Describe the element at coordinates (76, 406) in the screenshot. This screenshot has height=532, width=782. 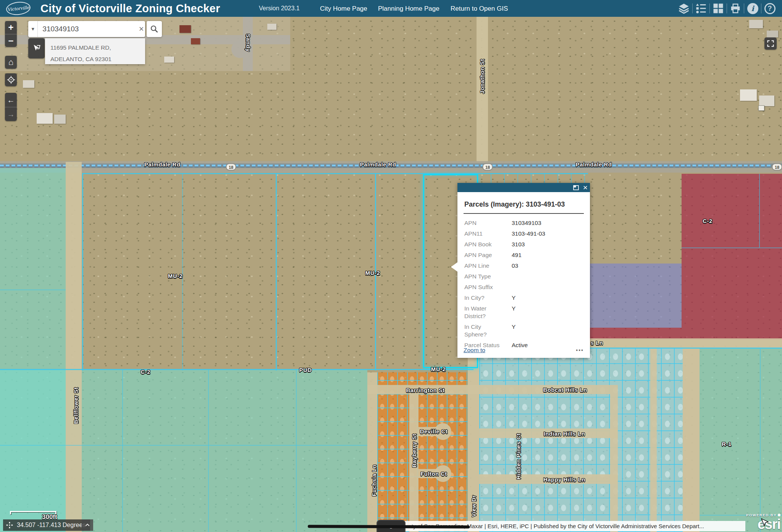
I see `road-label: Bellflower St` at that location.